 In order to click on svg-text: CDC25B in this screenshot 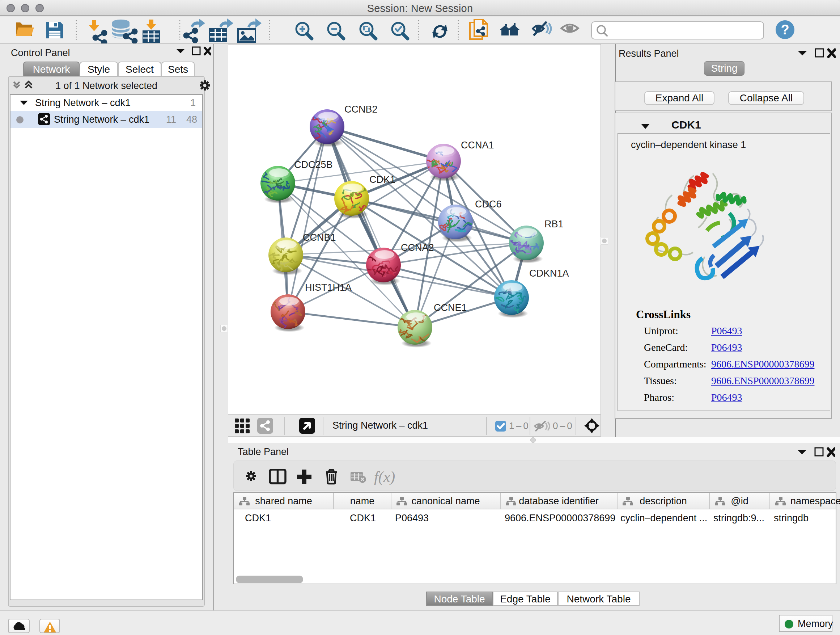, I will do `click(313, 165)`.